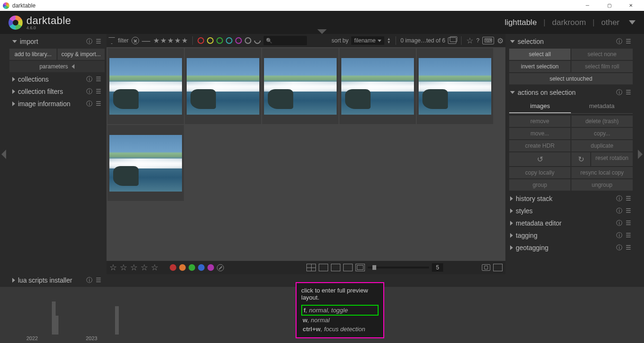 The height and width of the screenshot is (343, 644). What do you see at coordinates (571, 248) in the screenshot?
I see `module-header-geotagging: geotagging` at bounding box center [571, 248].